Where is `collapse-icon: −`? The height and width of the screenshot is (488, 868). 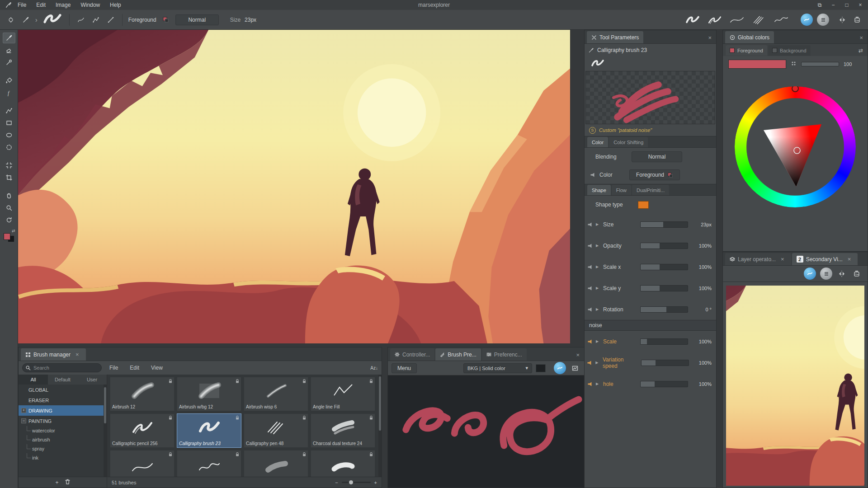
collapse-icon: − is located at coordinates (24, 421).